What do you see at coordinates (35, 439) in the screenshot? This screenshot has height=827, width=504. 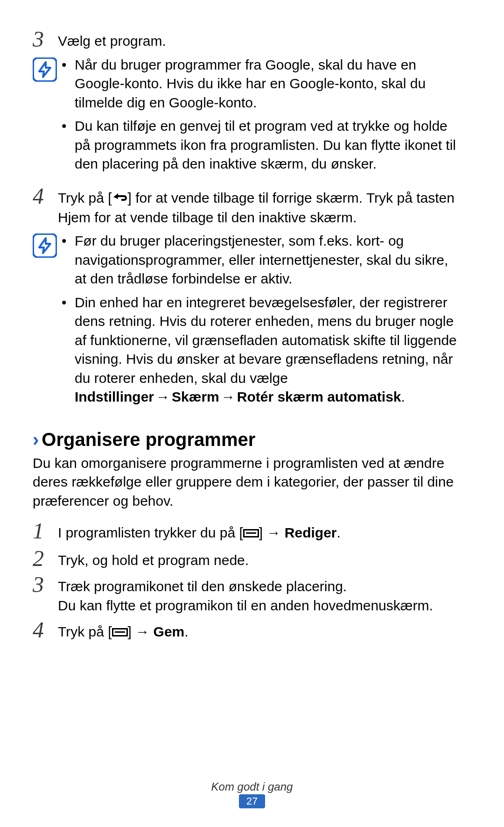 I see `chevron-icon: ›` at bounding box center [35, 439].